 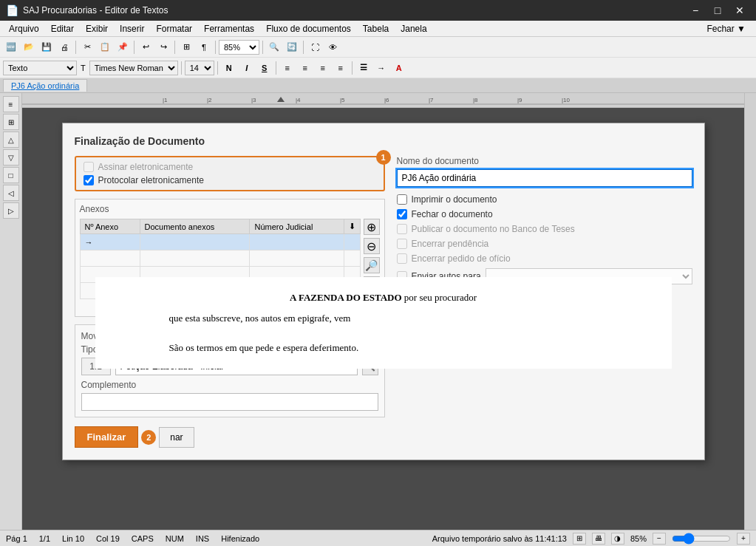 What do you see at coordinates (40, 68) in the screenshot?
I see `style-select: Texto` at bounding box center [40, 68].